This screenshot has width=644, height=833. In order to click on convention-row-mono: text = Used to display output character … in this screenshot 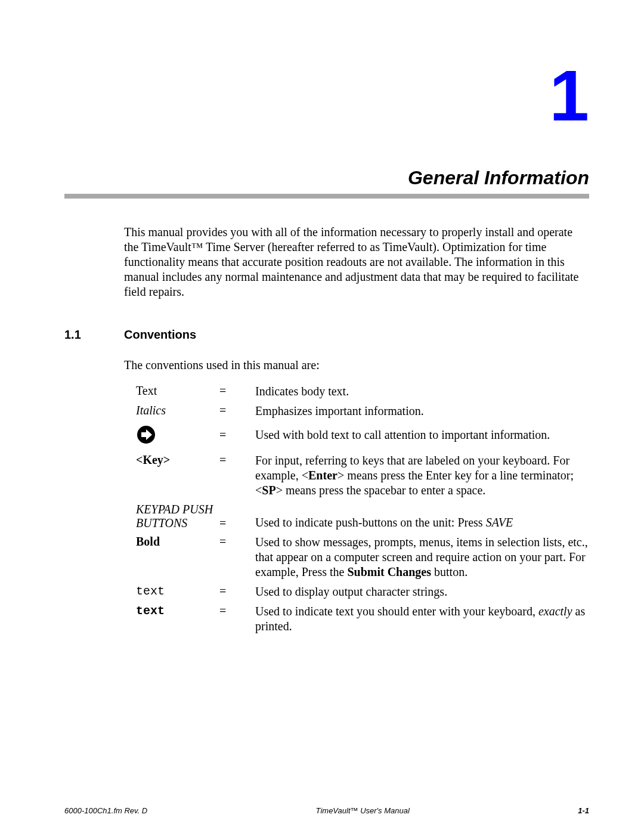, I will do `click(363, 592)`.